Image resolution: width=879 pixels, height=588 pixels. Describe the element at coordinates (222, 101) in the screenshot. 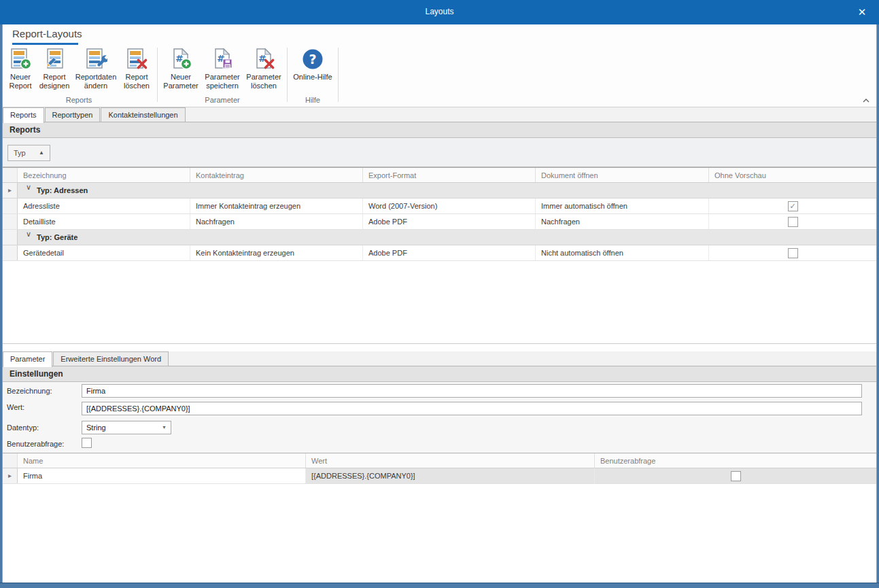

I see `ribbon-group-label-parameter: Parameter` at that location.